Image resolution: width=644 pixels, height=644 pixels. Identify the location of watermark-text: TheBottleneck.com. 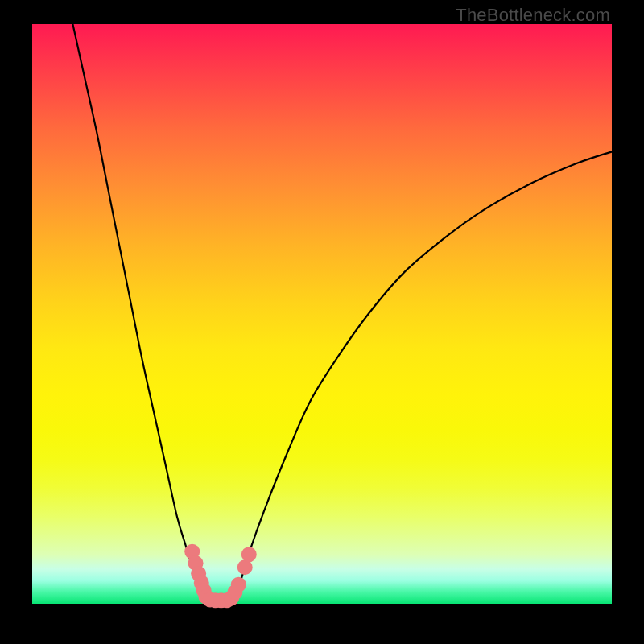
(533, 15).